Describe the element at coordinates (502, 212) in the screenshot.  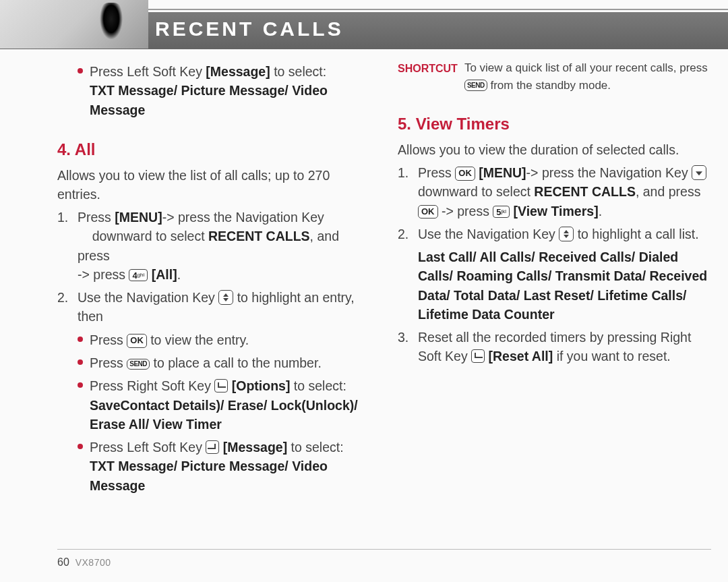
I see `key-5-icon: 5jkl` at that location.